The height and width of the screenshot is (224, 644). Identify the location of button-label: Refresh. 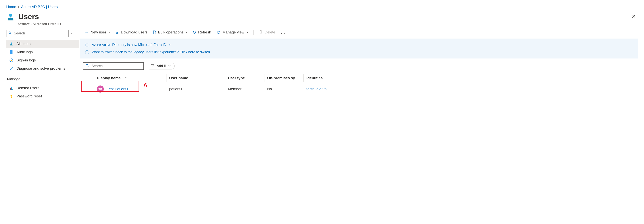
(204, 32).